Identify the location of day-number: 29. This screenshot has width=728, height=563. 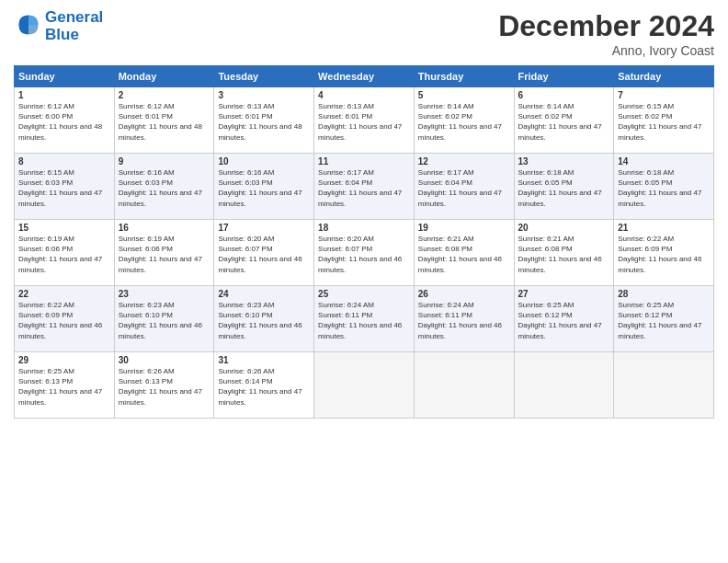
(64, 361).